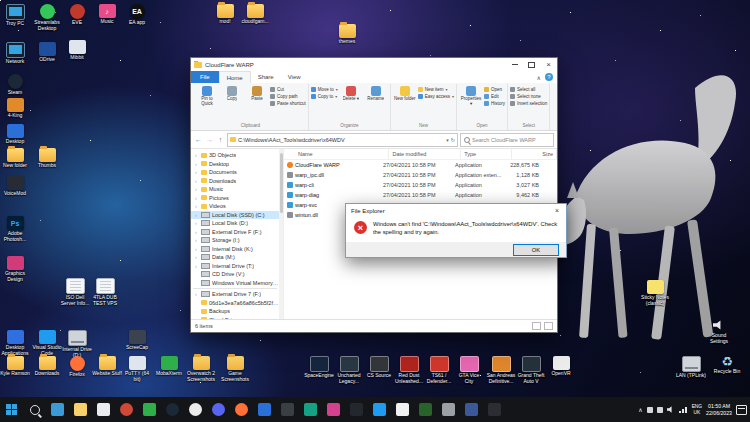 Image resolution: width=750 pixels, height=422 pixels. Describe the element at coordinates (549, 77) in the screenshot. I see `help-icon: ?` at that location.